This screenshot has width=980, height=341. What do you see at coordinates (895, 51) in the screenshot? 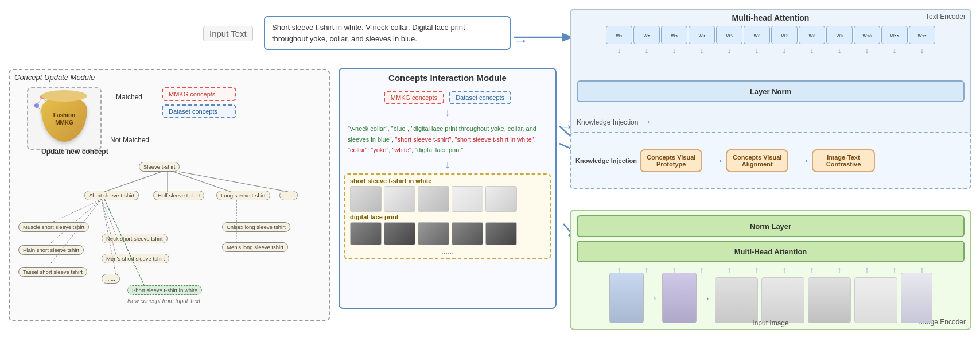
I see `arr11: ↓` at bounding box center [895, 51].